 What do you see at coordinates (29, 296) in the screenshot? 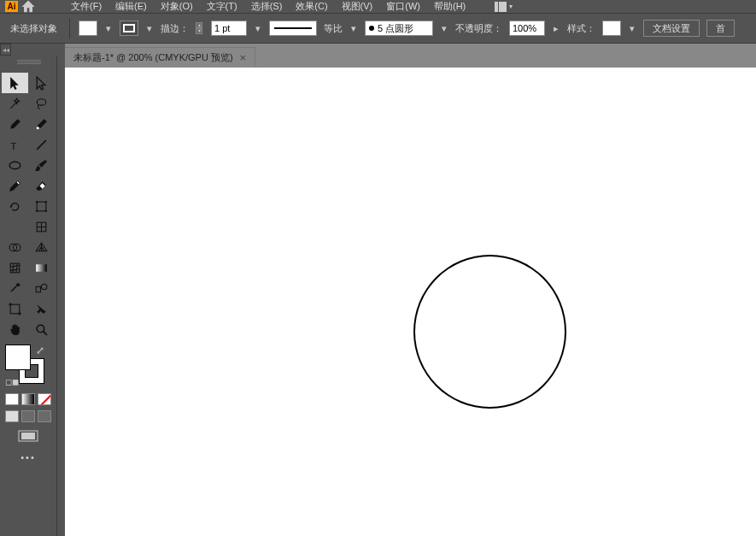
I see `tools-panel: T ⤢ ◻◼ •••` at bounding box center [29, 296].